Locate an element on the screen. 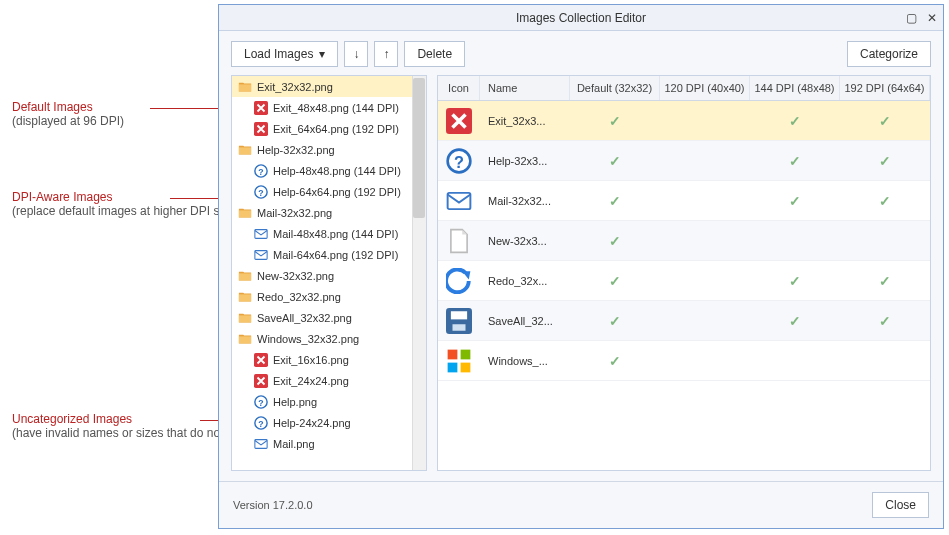 This screenshot has height=535, width=949. table-row: Windows_...✓ is located at coordinates (684, 361).